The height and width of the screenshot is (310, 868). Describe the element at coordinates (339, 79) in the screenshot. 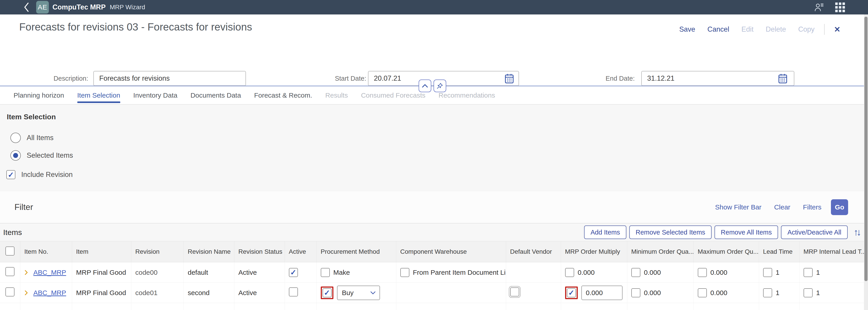

I see `start-date-label: Start Date:` at that location.